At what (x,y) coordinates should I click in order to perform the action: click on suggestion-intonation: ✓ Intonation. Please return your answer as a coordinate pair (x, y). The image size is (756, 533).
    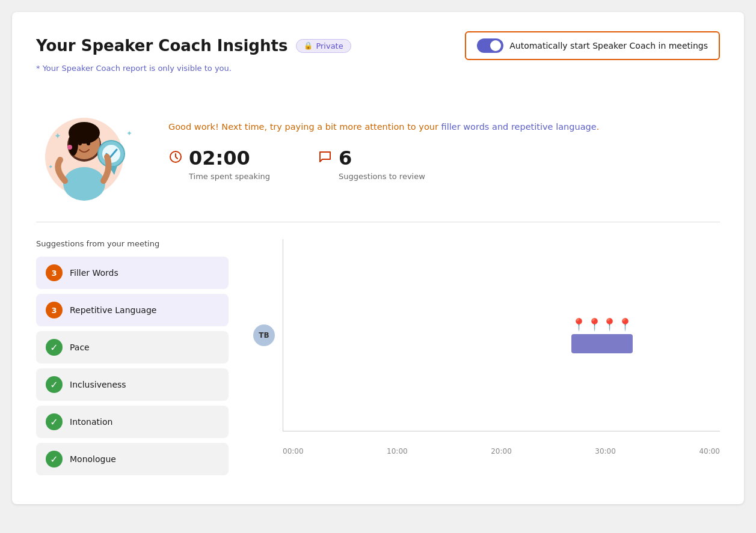
    Looking at the image, I should click on (132, 422).